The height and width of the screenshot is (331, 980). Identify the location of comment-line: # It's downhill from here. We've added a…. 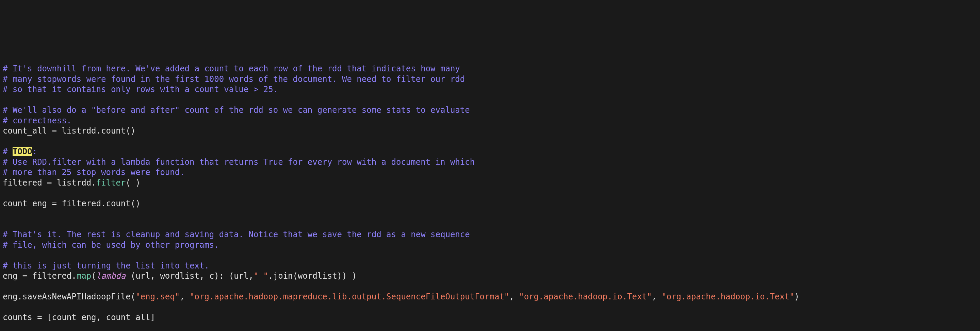
(231, 68).